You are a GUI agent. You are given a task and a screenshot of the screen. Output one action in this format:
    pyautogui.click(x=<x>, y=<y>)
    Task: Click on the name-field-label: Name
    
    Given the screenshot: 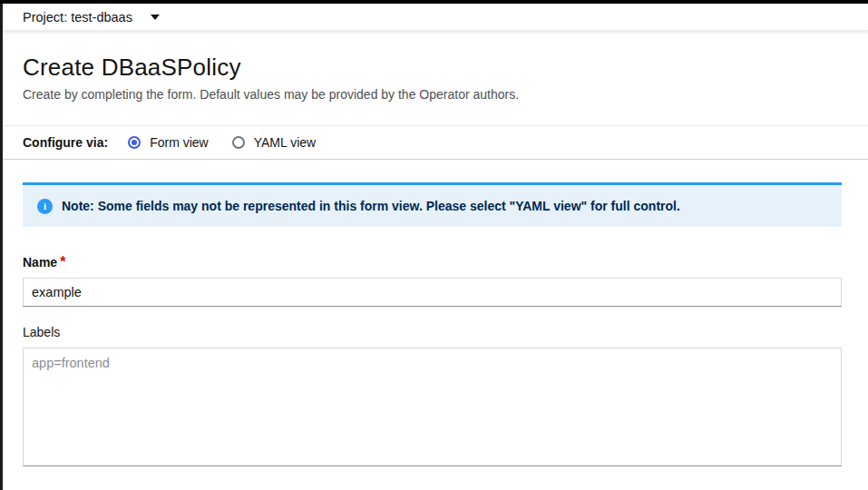 What is the action you would take?
    pyautogui.click(x=40, y=262)
    